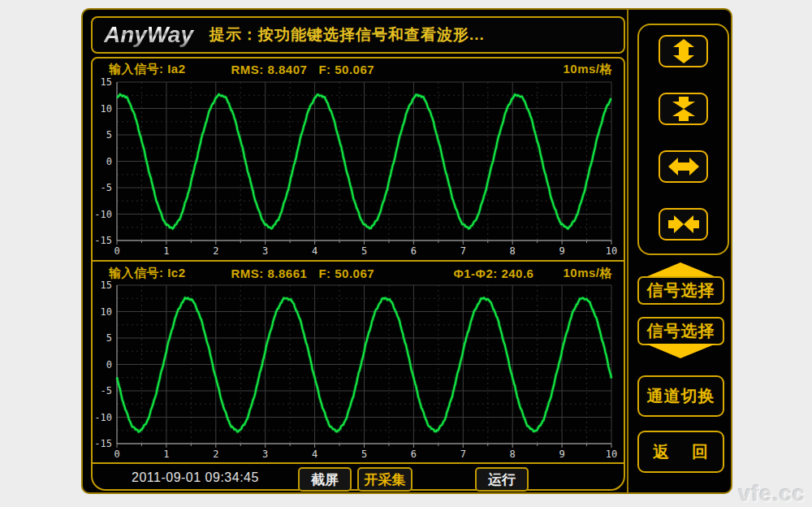 The width and height of the screenshot is (812, 507). I want to click on channel-switch-button: 通道切换, so click(680, 396).